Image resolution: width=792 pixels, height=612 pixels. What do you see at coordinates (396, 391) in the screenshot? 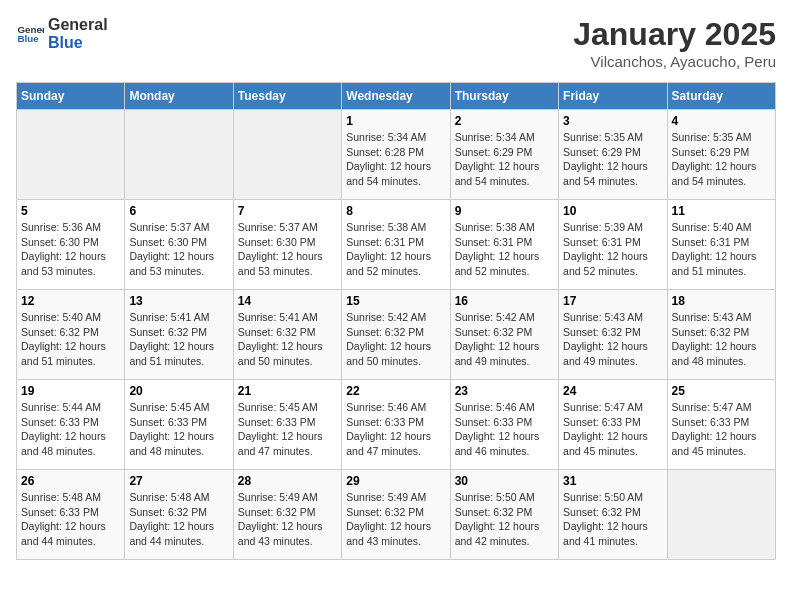
I see `day-number: 22` at bounding box center [396, 391].